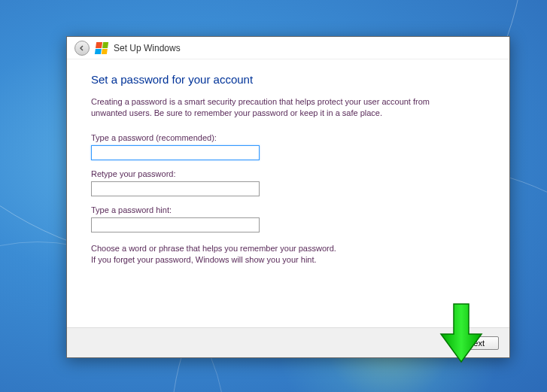 The height and width of the screenshot is (392, 547). What do you see at coordinates (175, 189) in the screenshot?
I see `retype-password-input` at bounding box center [175, 189].